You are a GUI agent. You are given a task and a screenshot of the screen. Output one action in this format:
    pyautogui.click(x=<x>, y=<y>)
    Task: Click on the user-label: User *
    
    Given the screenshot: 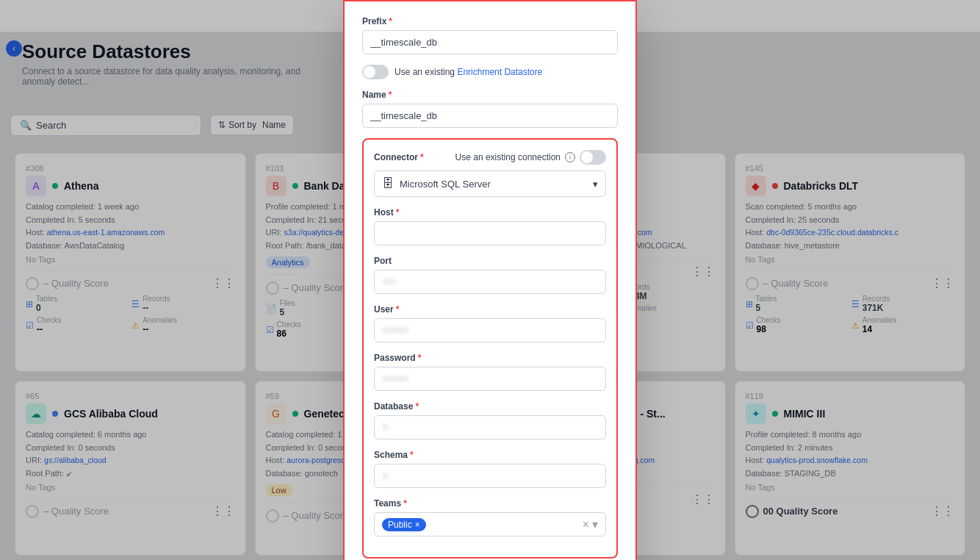 What is the action you would take?
    pyautogui.click(x=490, y=309)
    